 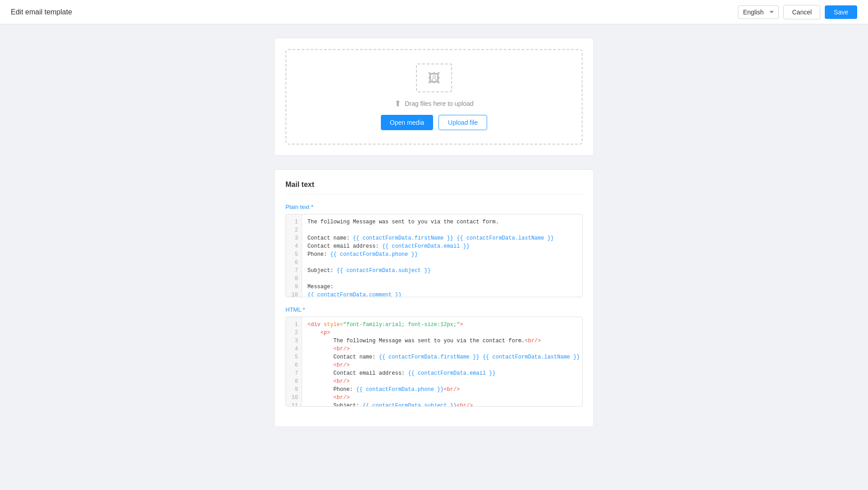 I want to click on plain-text-label: Plain text *, so click(x=434, y=207).